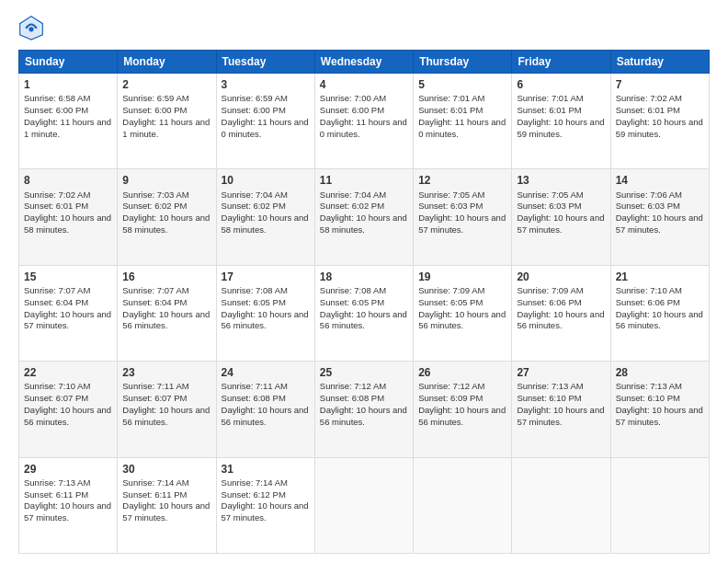 Image resolution: width=728 pixels, height=563 pixels. I want to click on calendar-cell: 2Sunrise: 6:59 AMSunset: 6:00 PMDaylight…, so click(167, 121).